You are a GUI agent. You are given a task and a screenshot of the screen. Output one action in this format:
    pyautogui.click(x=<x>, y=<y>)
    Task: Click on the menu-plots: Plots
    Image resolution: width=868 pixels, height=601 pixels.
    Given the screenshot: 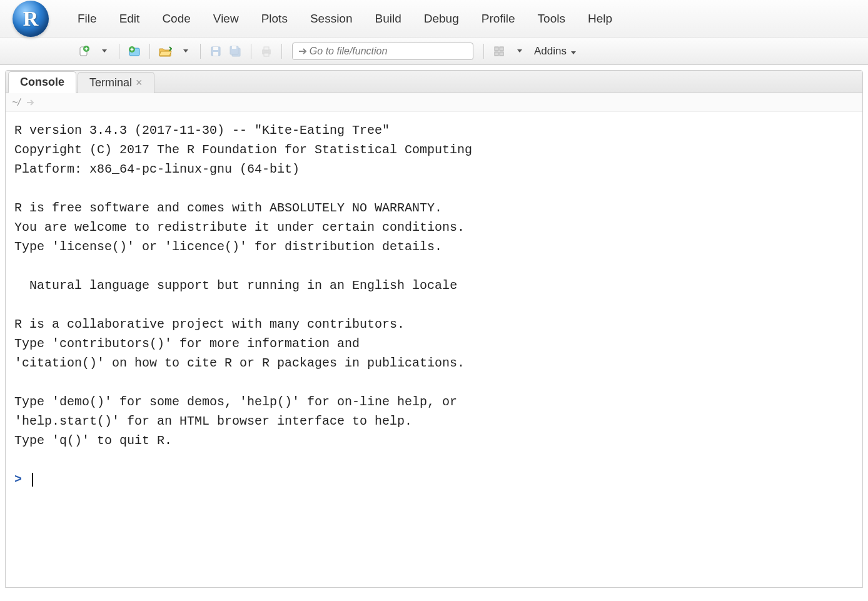 What is the action you would take?
    pyautogui.click(x=275, y=19)
    